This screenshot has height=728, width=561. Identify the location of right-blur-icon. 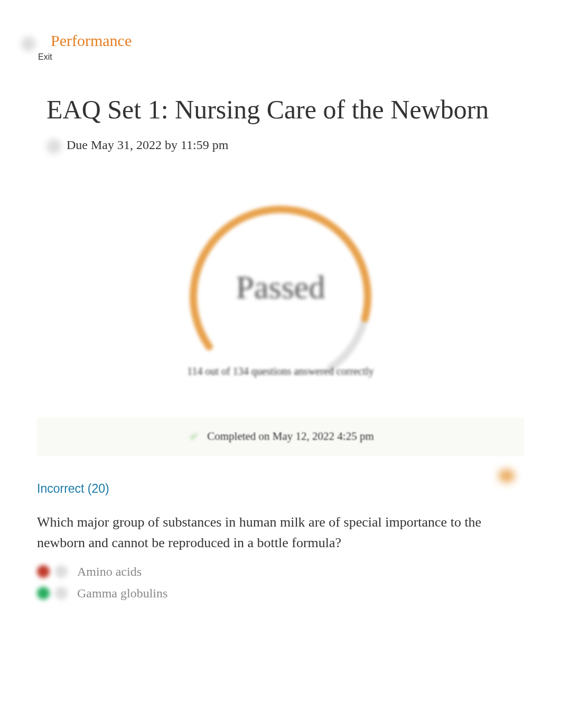
(507, 476).